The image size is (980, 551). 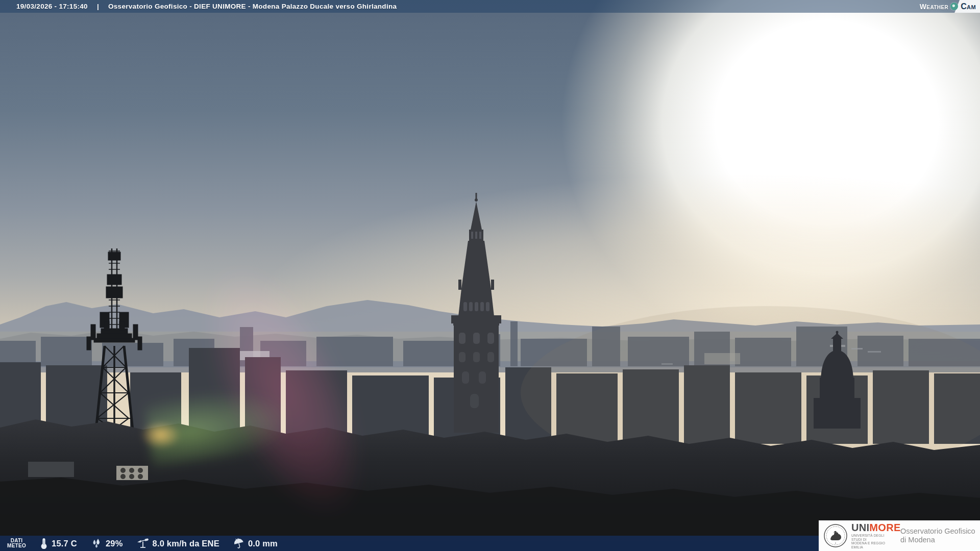 I want to click on weathercam-logo: Weather Cam, so click(x=950, y=6).